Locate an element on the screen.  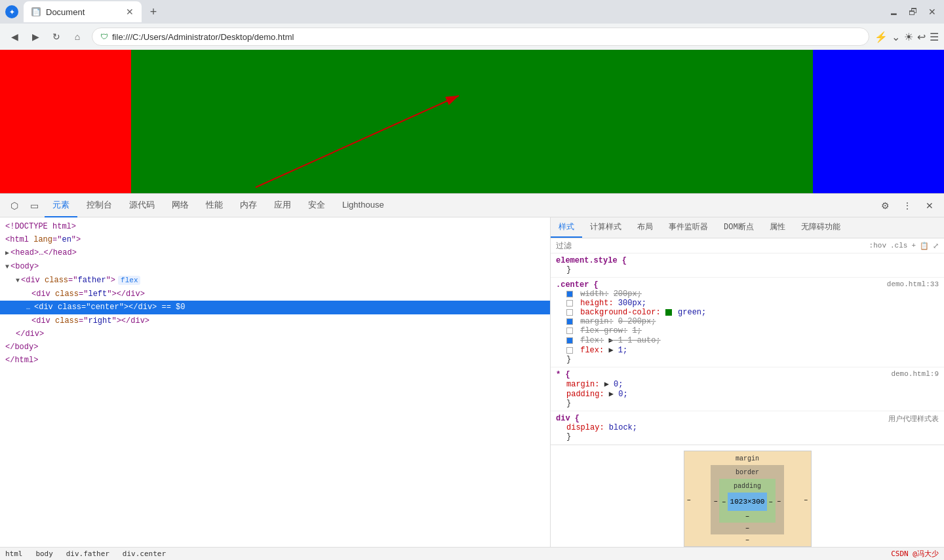
breadcrumb-div-center: div.center is located at coordinates (144, 554).